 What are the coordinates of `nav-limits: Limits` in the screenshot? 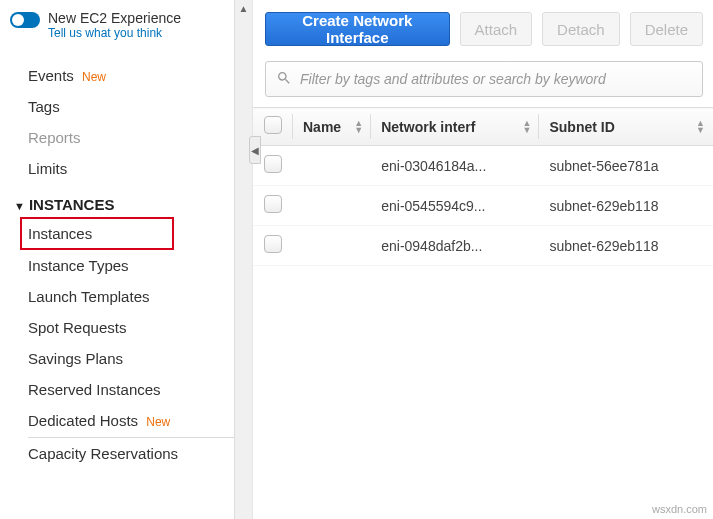 It's located at (131, 168).